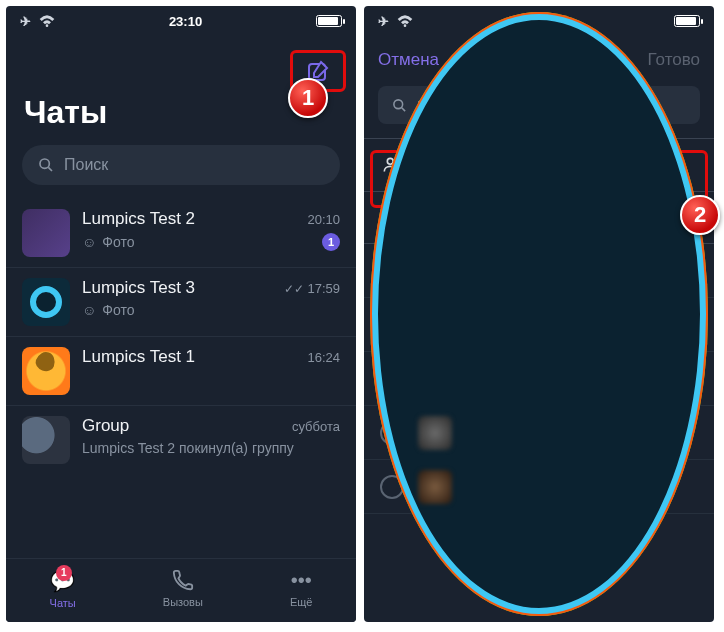 This screenshot has height=632, width=724. What do you see at coordinates (86, 165) in the screenshot?
I see `search-placeholder: Поиск` at bounding box center [86, 165].